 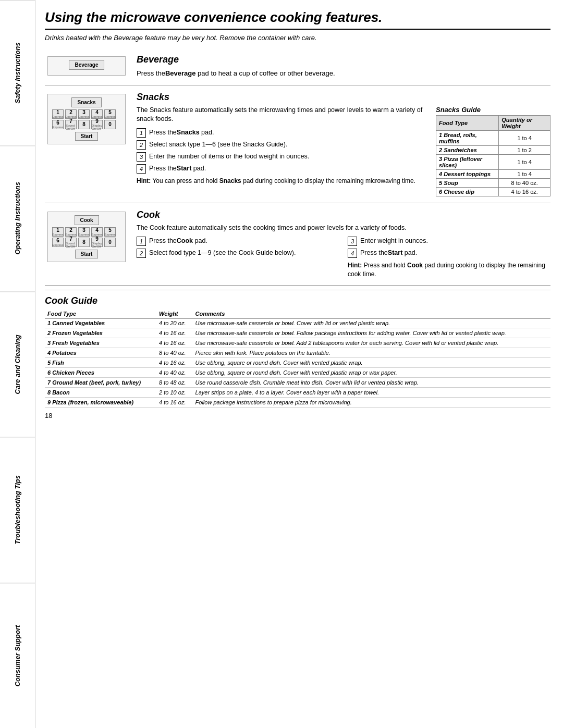 I want to click on cook-steps-left: 1 Press theCook pad. 2 Select food type …, so click(x=238, y=257).